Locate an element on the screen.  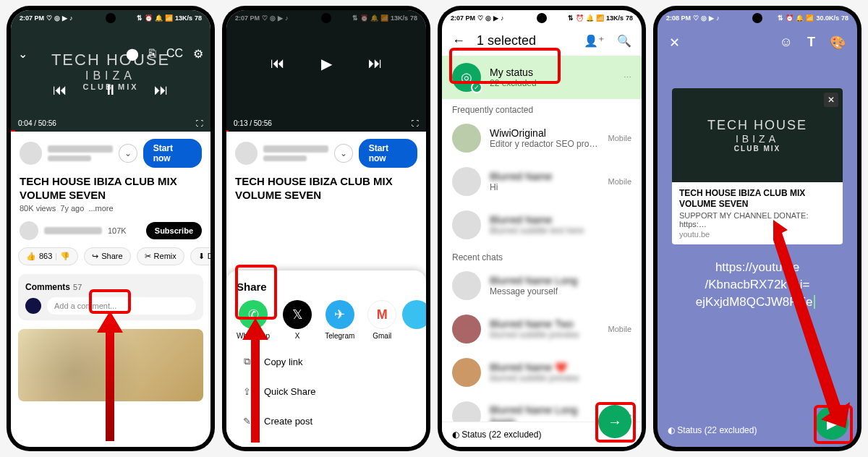
highlight-whatsapp is located at coordinates (256, 292).